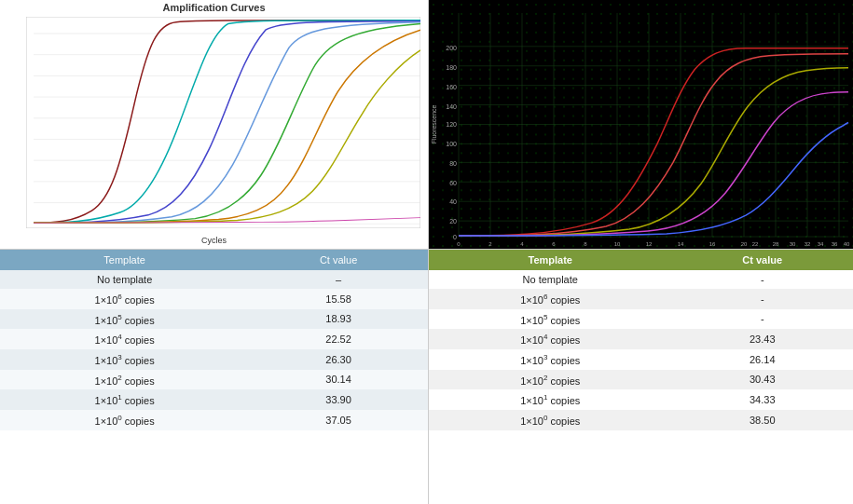 The width and height of the screenshot is (853, 504). Describe the element at coordinates (338, 420) in the screenshot. I see `left-cell-ct: 37.05` at that location.